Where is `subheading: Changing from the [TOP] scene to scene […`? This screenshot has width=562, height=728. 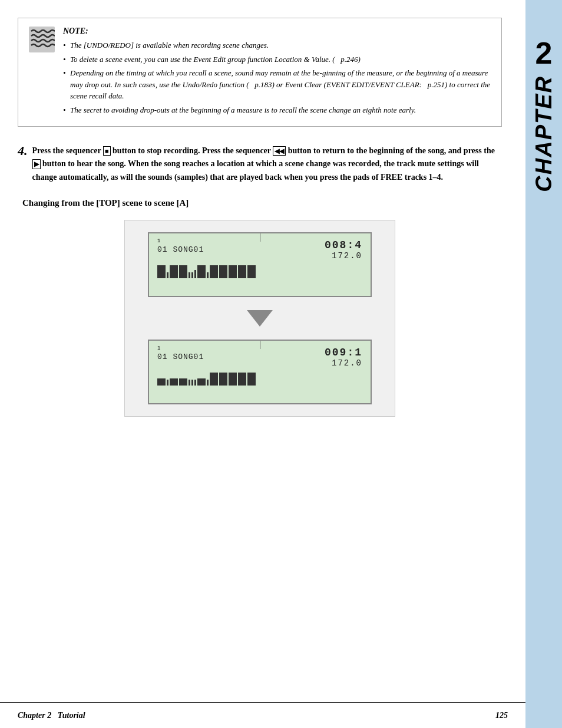
subheading: Changing from the [TOP] scene to scene [… is located at coordinates (262, 203).